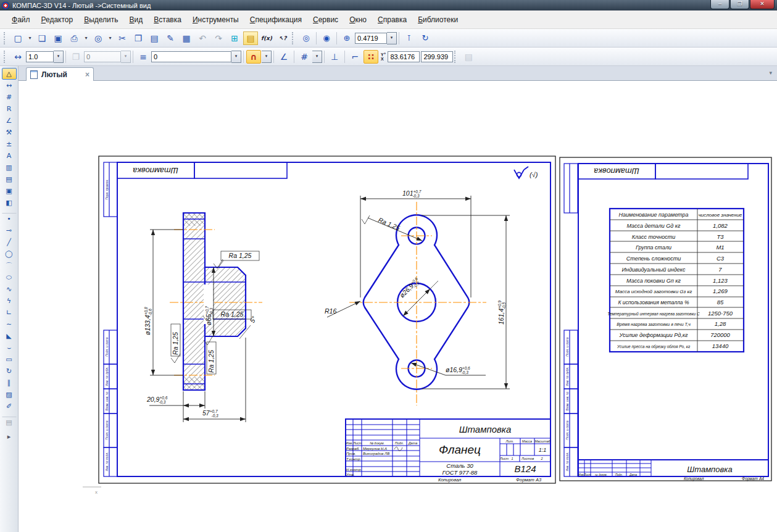 This screenshot has width=777, height=532. Describe the element at coordinates (371, 57) in the screenshot. I see `snap-button: ∷` at that location.